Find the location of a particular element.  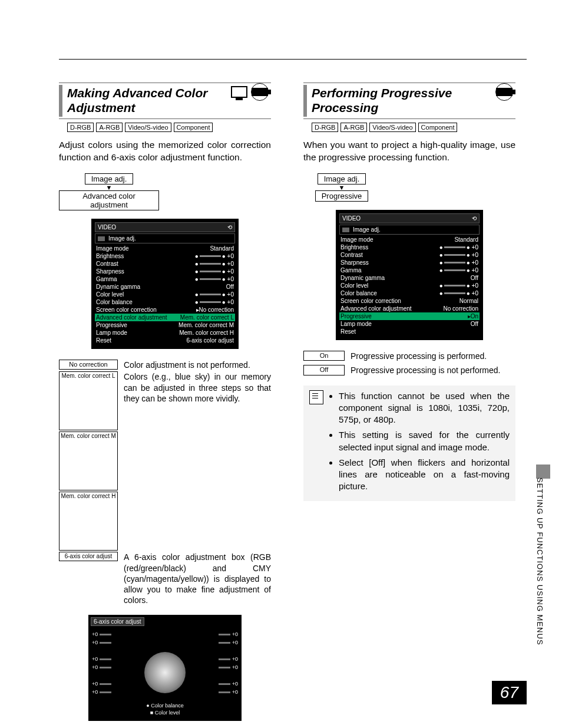

osd-rows-left: Image modeStandardBrightness●● +0Contras… is located at coordinates (165, 295).